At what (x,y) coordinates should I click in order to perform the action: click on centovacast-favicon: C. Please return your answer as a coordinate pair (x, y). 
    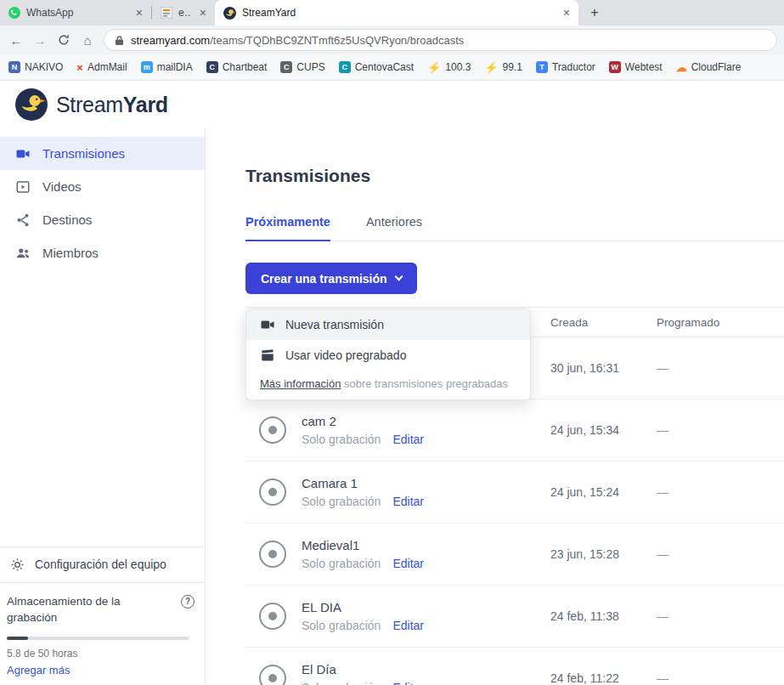
    Looking at the image, I should click on (345, 67).